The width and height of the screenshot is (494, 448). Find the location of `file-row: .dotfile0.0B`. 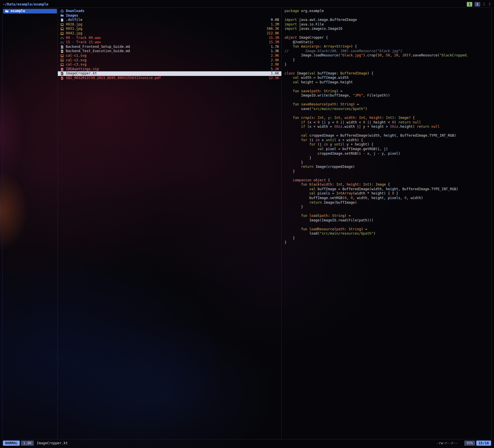

file-row: .dotfile0.0B is located at coordinates (169, 20).